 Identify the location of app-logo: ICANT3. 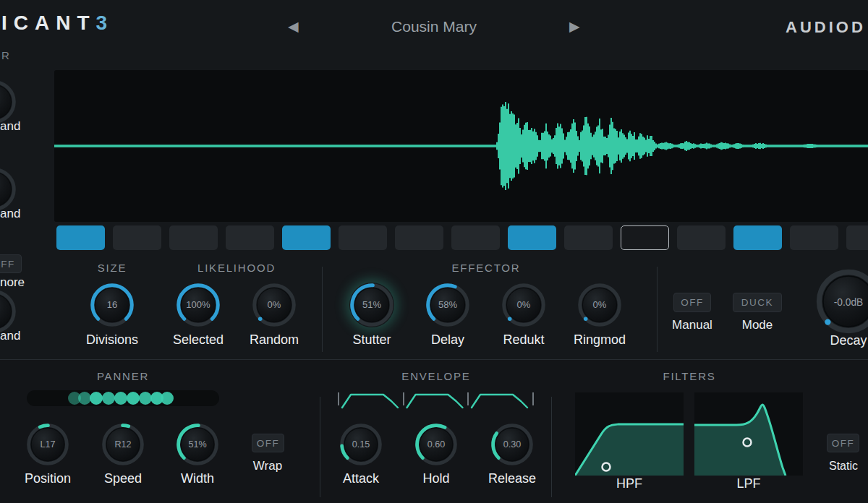
(58, 23).